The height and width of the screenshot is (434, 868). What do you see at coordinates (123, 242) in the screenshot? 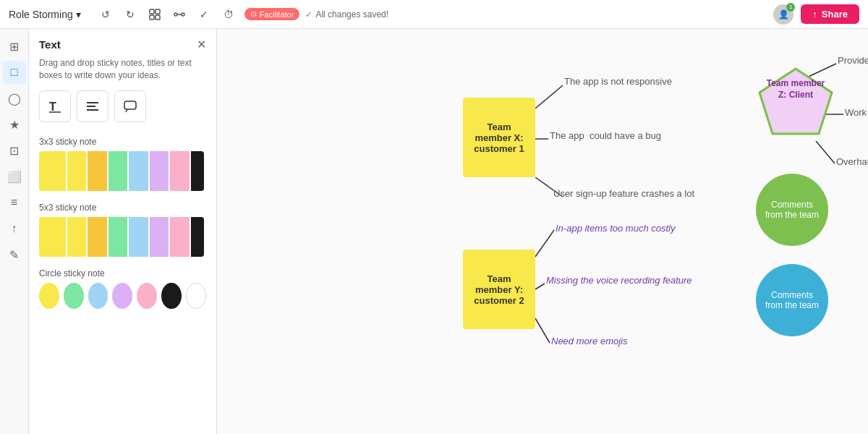
I see `sticky-5x3-preview` at bounding box center [123, 242].